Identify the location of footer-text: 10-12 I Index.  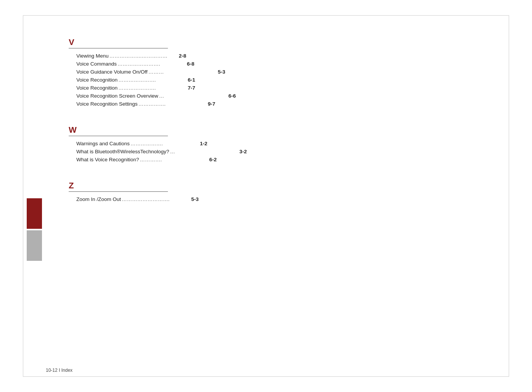
(59, 370).